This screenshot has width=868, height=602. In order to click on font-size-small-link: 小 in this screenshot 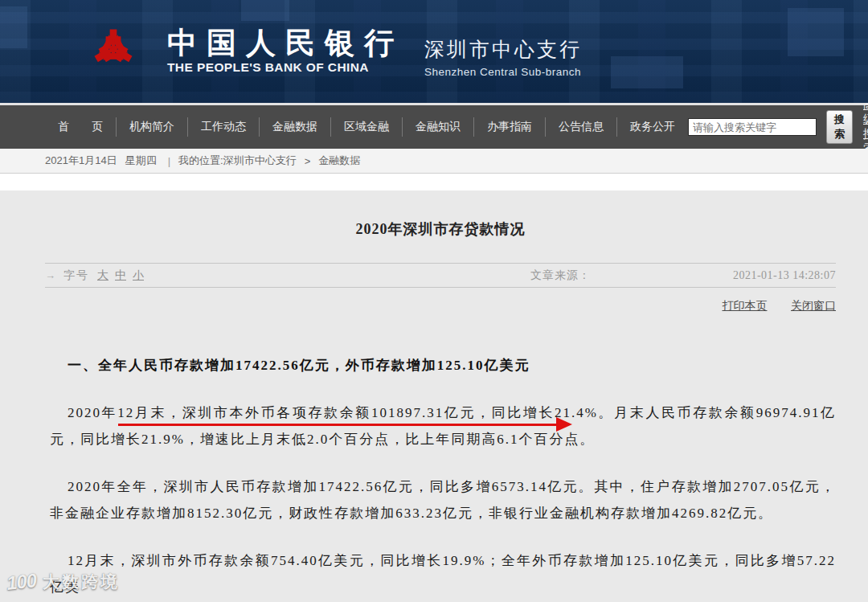, I will do `click(138, 276)`.